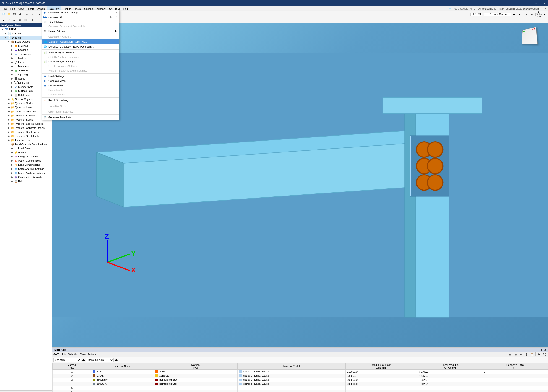  I want to click on dd-static-settings: 📊 Static Analysis Settings..., so click(81, 53).